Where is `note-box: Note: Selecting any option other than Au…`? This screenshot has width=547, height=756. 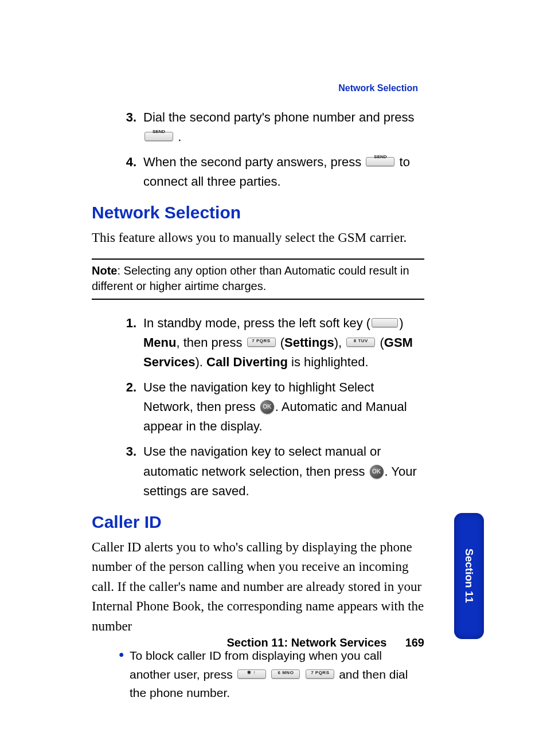 note-box: Note: Selecting any option other than Au… is located at coordinates (258, 279).